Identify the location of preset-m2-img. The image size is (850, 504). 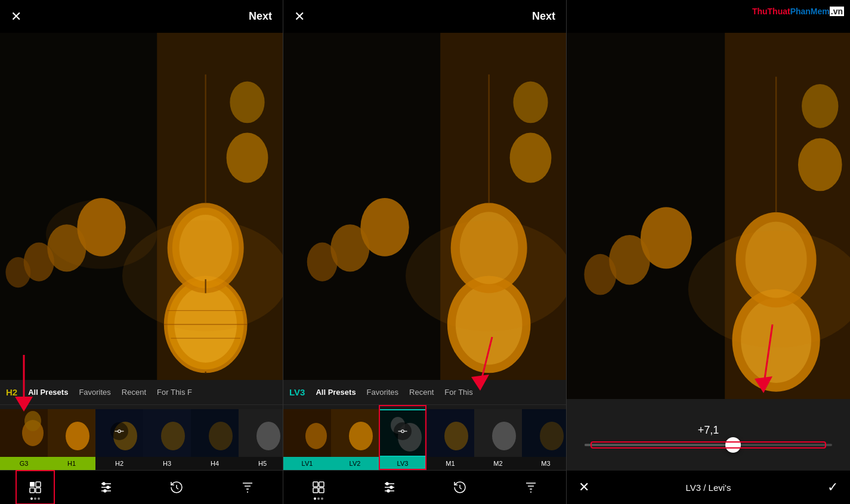
(498, 433).